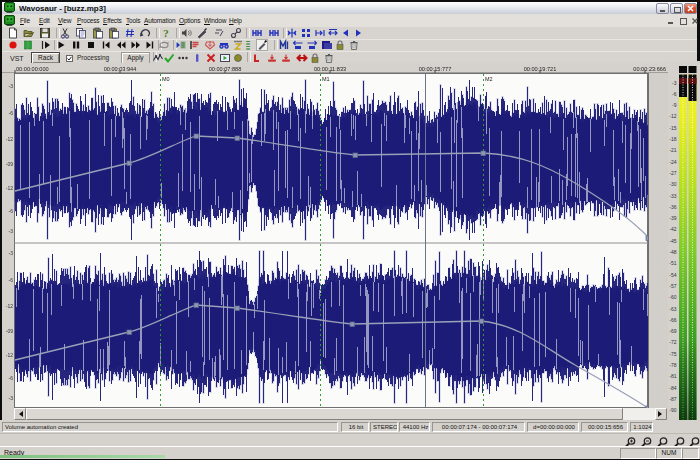  I want to click on svg-text: -27, so click(672, 173).